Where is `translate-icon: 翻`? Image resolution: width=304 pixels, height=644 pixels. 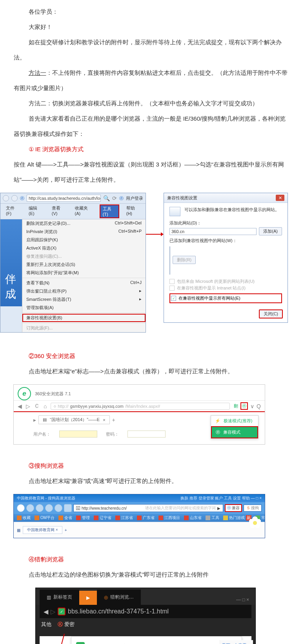
translate-icon: 翻 is located at coordinates (236, 406).